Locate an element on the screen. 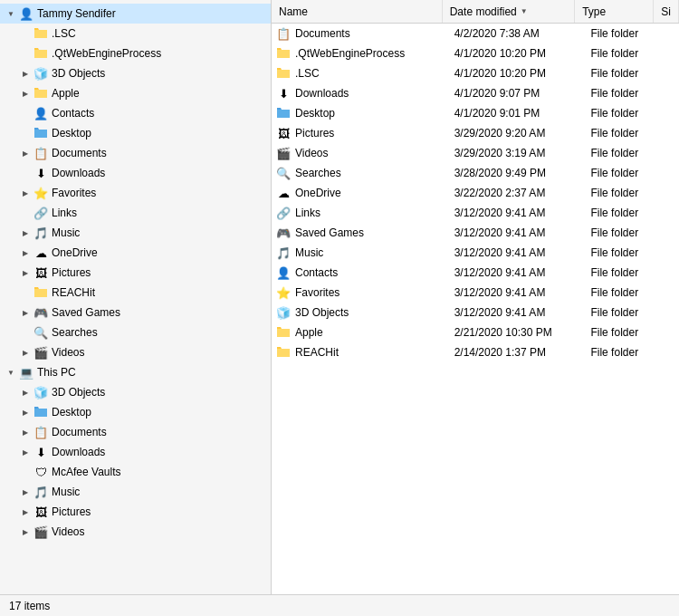  tree-label-lsc: .LSC is located at coordinates (63, 34).